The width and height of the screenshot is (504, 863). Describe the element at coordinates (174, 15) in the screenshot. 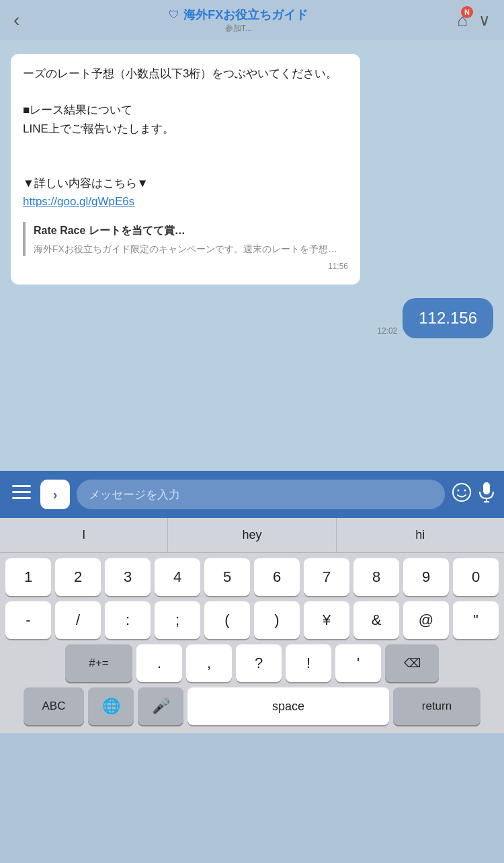

I see `shield-icon: 🛡` at that location.